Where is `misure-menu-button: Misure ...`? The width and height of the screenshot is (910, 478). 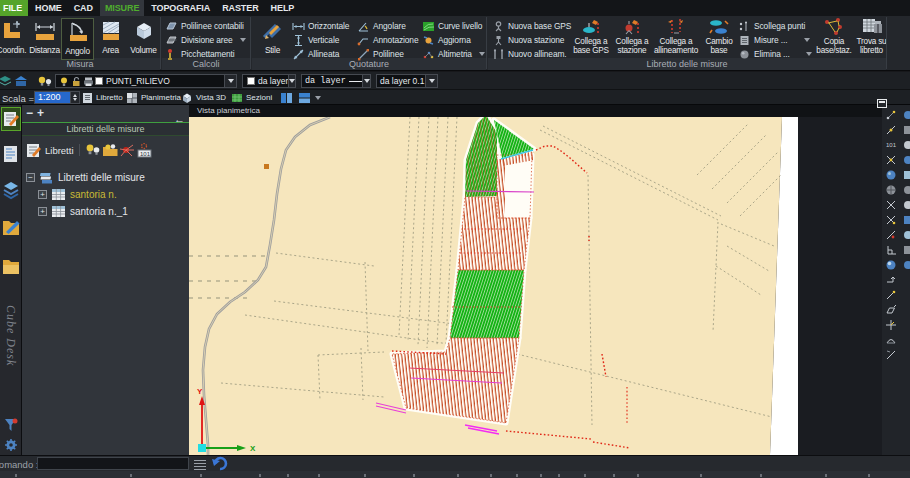 misure-menu-button: Misure ... is located at coordinates (775, 40).